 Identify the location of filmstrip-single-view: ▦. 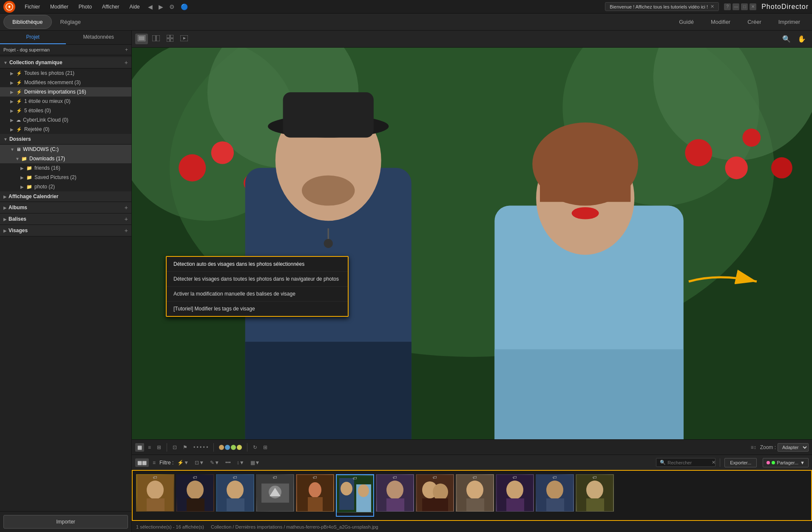
(139, 447).